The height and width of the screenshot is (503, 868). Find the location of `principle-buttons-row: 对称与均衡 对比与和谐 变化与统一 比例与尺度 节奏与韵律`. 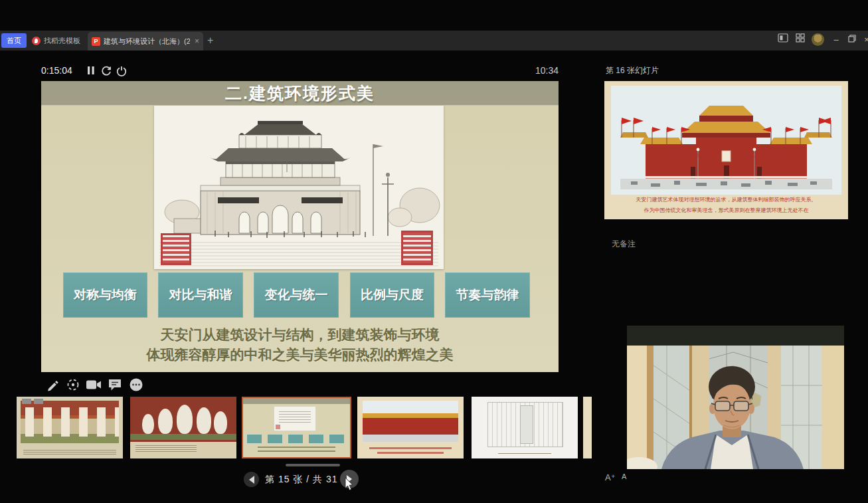

principle-buttons-row: 对称与均衡 对比与和谐 变化与统一 比例与尺度 节奏与韵律 is located at coordinates (300, 295).